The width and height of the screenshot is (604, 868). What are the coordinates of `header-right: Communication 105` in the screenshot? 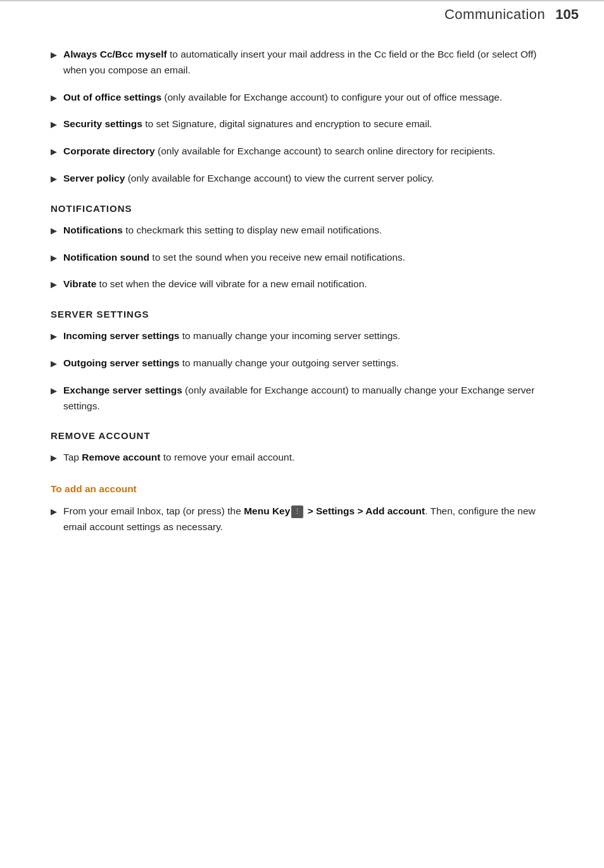 It's located at (512, 15).